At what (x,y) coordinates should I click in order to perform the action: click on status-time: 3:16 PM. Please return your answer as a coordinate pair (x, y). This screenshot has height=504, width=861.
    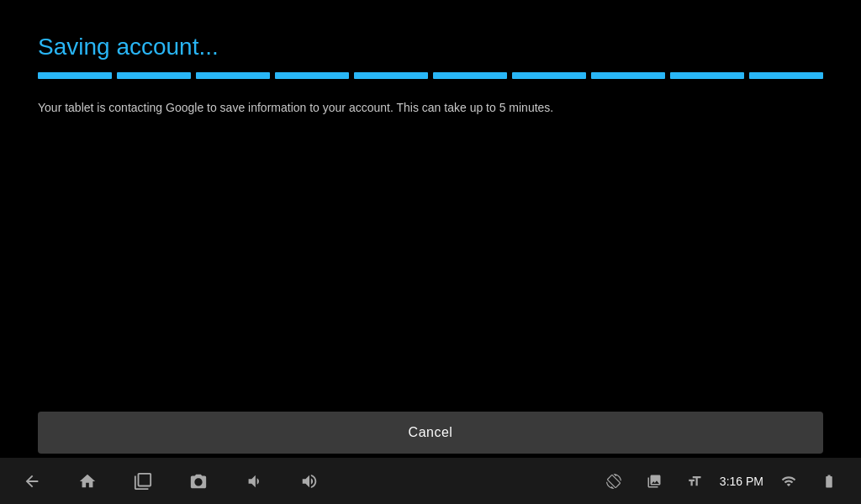
    Looking at the image, I should click on (742, 481).